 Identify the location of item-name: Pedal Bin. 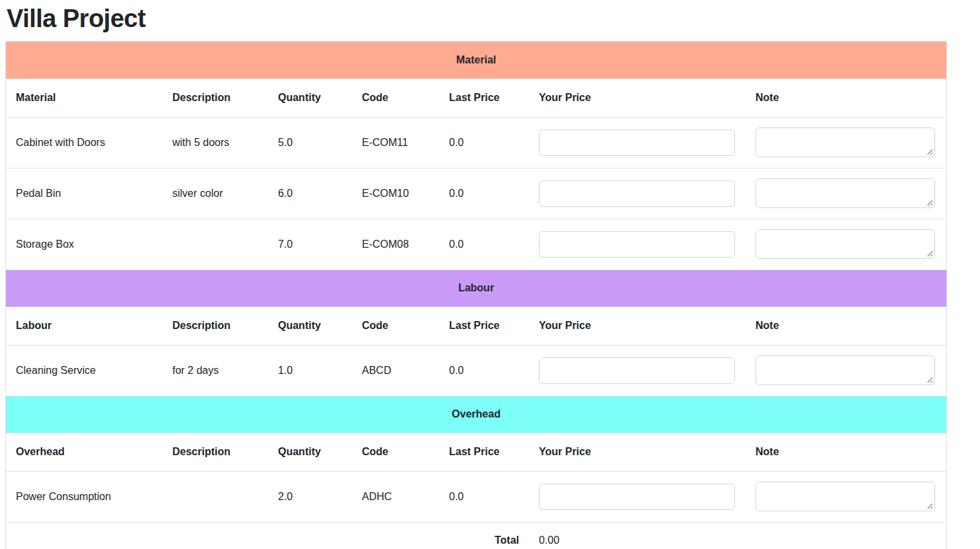
(85, 193).